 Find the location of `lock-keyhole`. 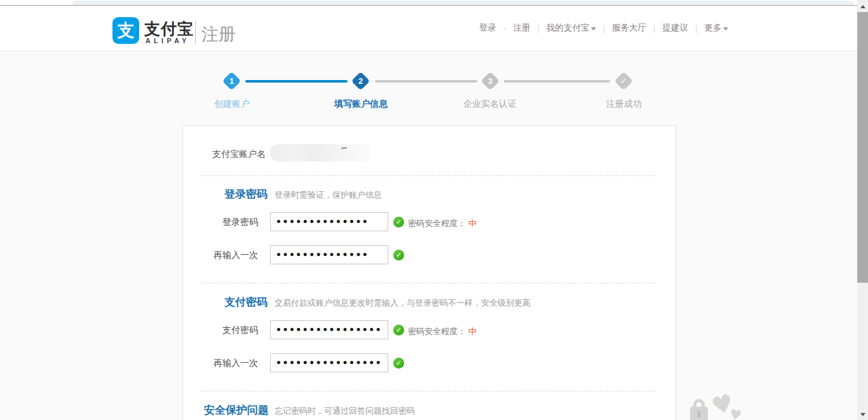

lock-keyhole is located at coordinates (699, 414).